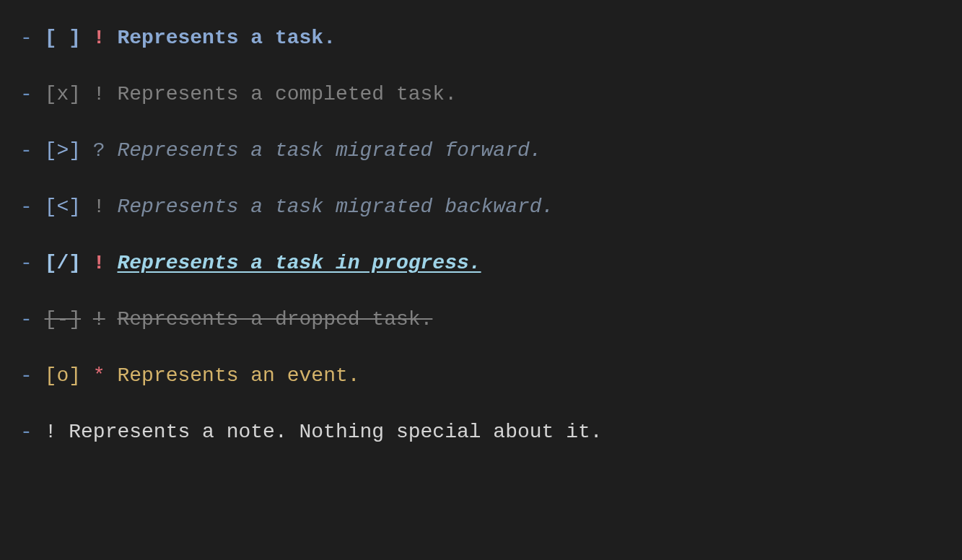 This screenshot has height=560, width=962. Describe the element at coordinates (238, 375) in the screenshot. I see `event-text: Represents an event.` at that location.